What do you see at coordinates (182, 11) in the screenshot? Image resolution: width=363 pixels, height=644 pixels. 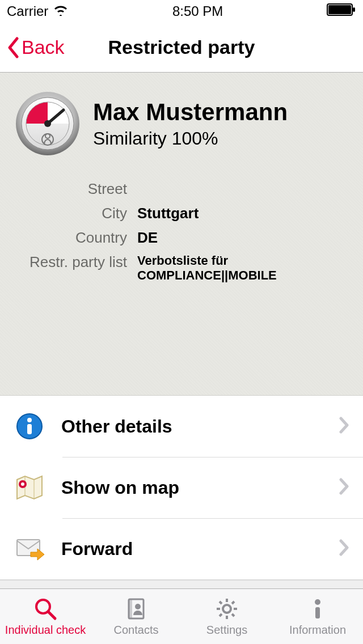 I see `status-bar: Carrier 8:50 PM` at bounding box center [182, 11].